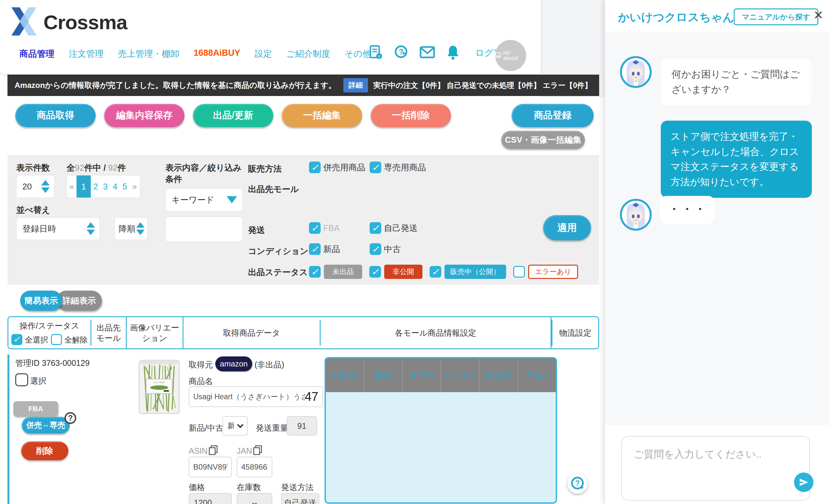 The width and height of the screenshot is (830, 504). Describe the element at coordinates (256, 397) in the screenshot. I see `product-name-input: Usagi Heart（うさぎハート）うさ 47` at that location.